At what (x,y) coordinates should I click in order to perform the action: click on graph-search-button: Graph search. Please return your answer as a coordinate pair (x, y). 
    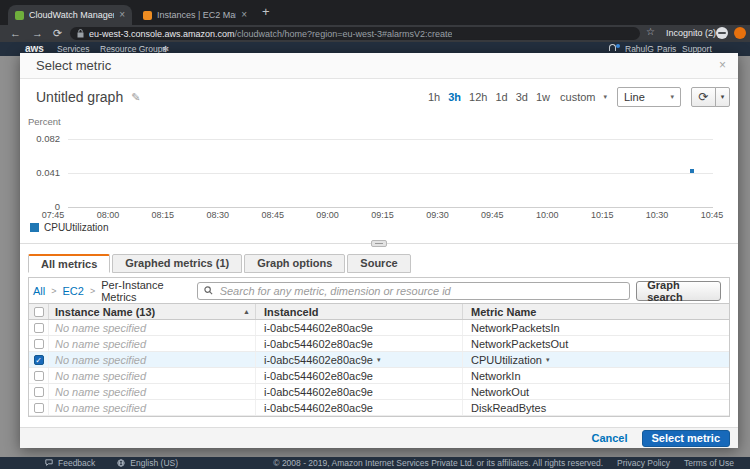
    Looking at the image, I should click on (678, 291).